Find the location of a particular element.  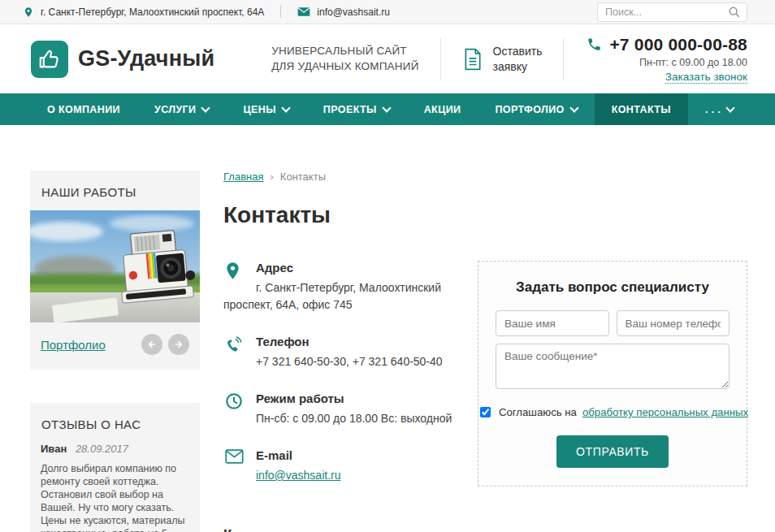

name-input is located at coordinates (552, 323).